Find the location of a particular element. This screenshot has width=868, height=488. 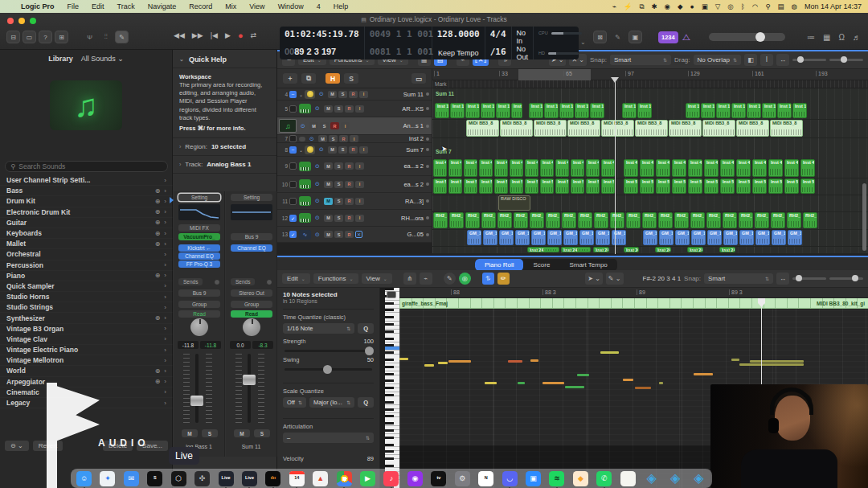

menu-item: Navigate is located at coordinates (162, 6).